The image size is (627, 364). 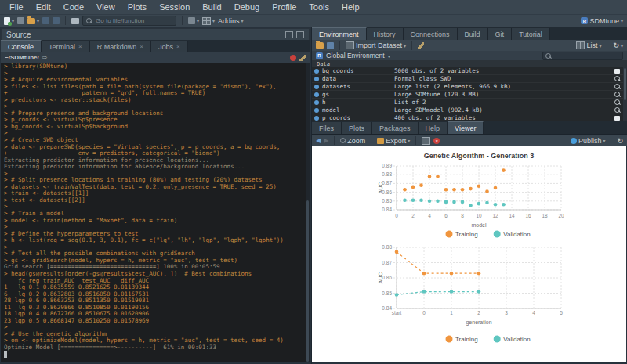 What do you see at coordinates (318, 141) in the screenshot?
I see `back-button: ◀` at bounding box center [318, 141].